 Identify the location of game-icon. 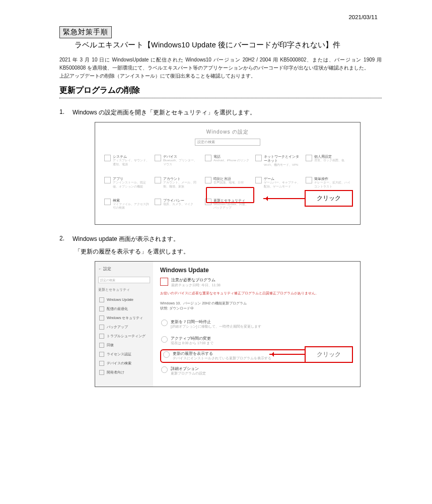
(259, 180).